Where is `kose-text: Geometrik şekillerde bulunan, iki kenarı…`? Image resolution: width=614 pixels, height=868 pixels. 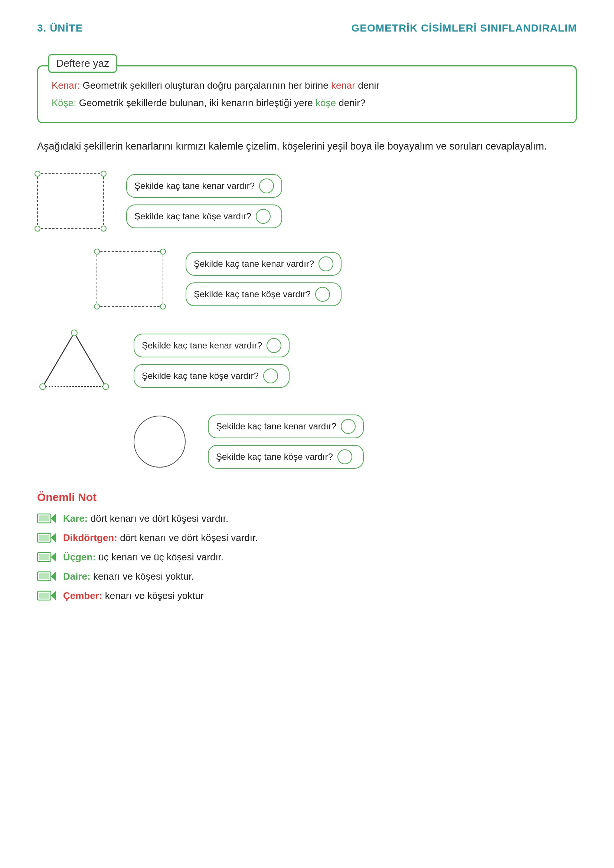
kose-text: Geometrik şekillerde bulunan, iki kenarı… is located at coordinates (197, 103).